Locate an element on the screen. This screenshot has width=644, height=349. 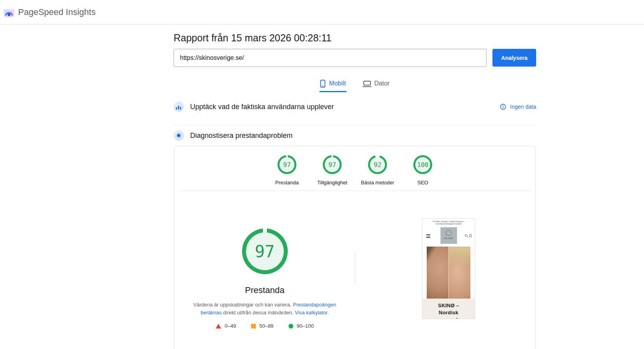
thumb-header-icons is located at coordinates (468, 236).